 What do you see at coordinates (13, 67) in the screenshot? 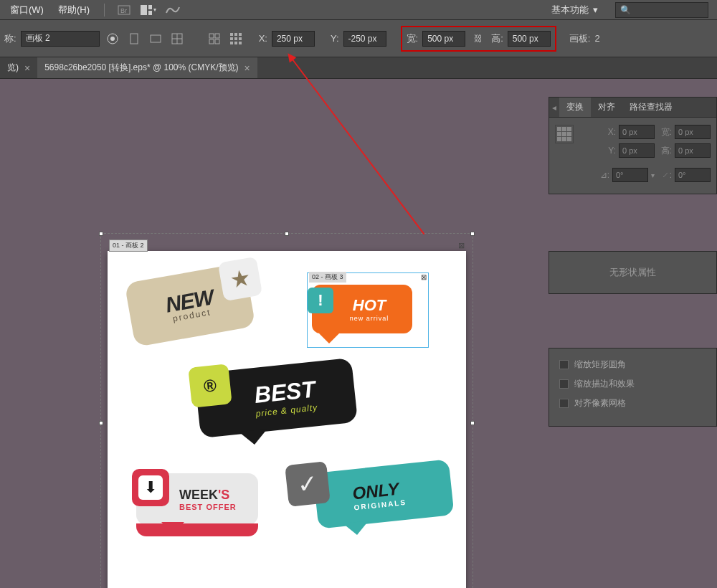
I see `tab-1-label: 览)` at bounding box center [13, 67].